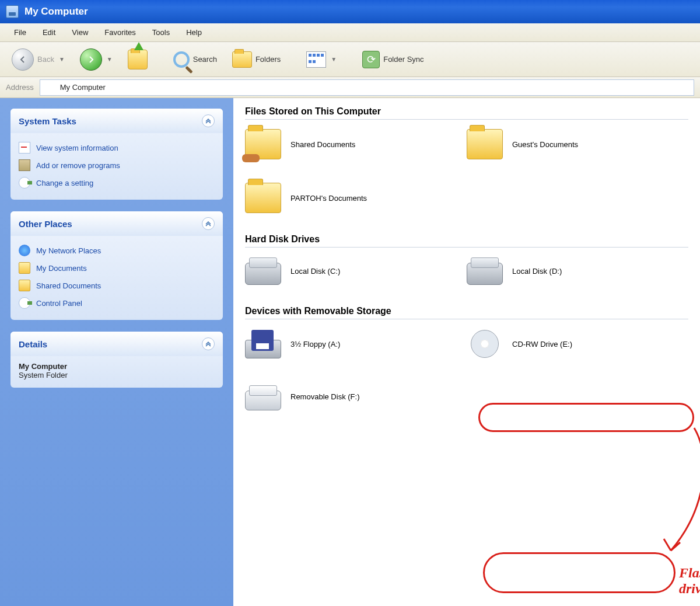 This screenshot has height=606, width=700. I want to click on panel-header: Other Places, so click(117, 224).